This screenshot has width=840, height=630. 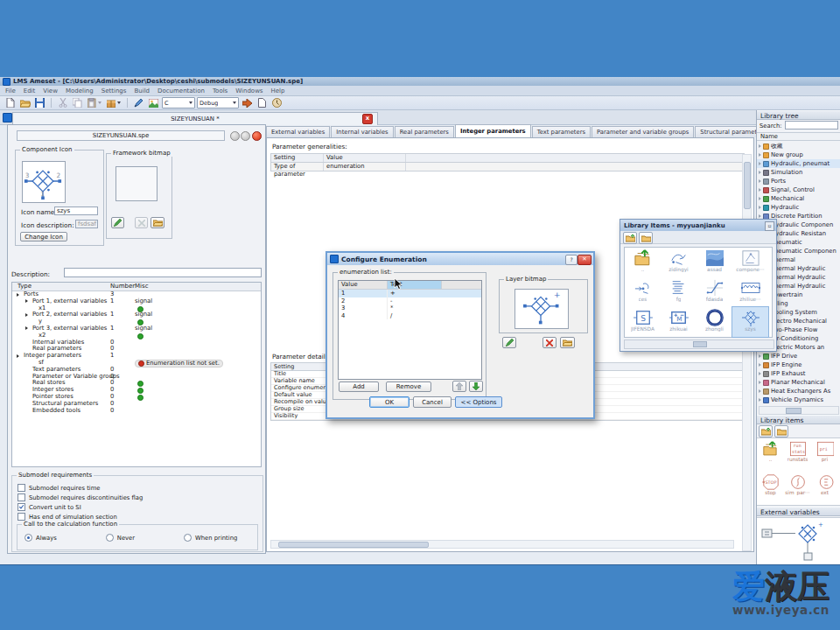 What do you see at coordinates (76, 211) in the screenshot?
I see `icon-name-input: szys` at bounding box center [76, 211].